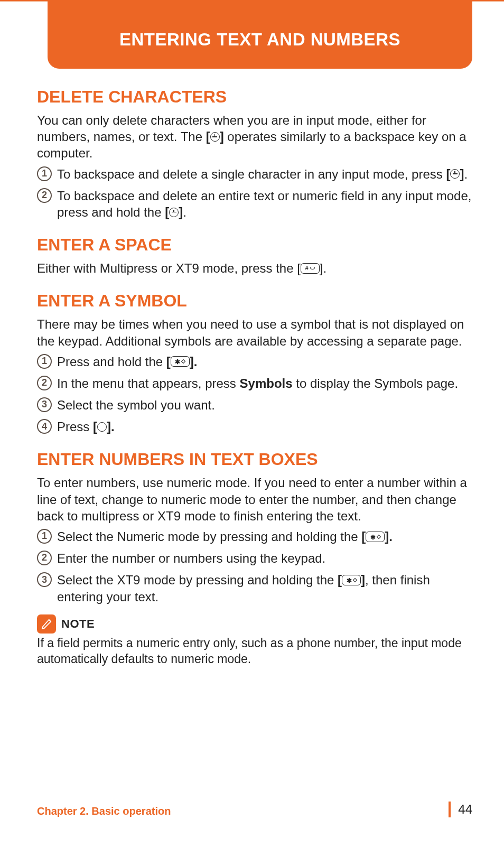 Image resolution: width=504 pixels, height=857 pixels. What do you see at coordinates (255, 809) in the screenshot?
I see `page-footer: Chapter 2. Basic operation 44` at bounding box center [255, 809].